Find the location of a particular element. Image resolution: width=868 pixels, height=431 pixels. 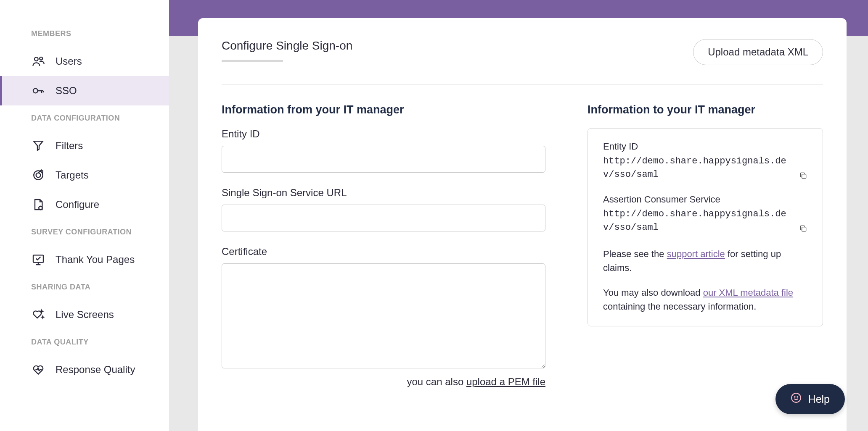

sidebar-item-label: Users is located at coordinates (69, 61).